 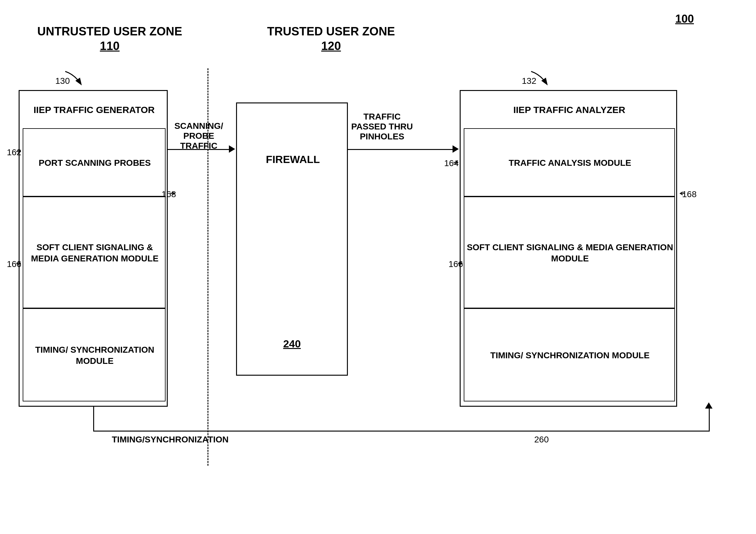 What do you see at coordinates (95, 253) in the screenshot?
I see `soft-client-left-title: SOFT CLIENT SIGNALING & MEDIA GENERATION…` at bounding box center [95, 253].